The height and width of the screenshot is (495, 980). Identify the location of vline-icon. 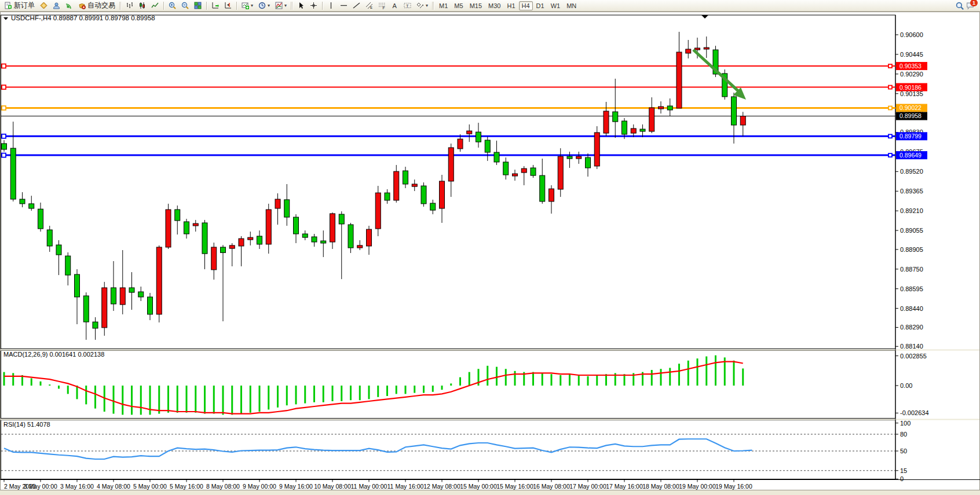
(331, 6).